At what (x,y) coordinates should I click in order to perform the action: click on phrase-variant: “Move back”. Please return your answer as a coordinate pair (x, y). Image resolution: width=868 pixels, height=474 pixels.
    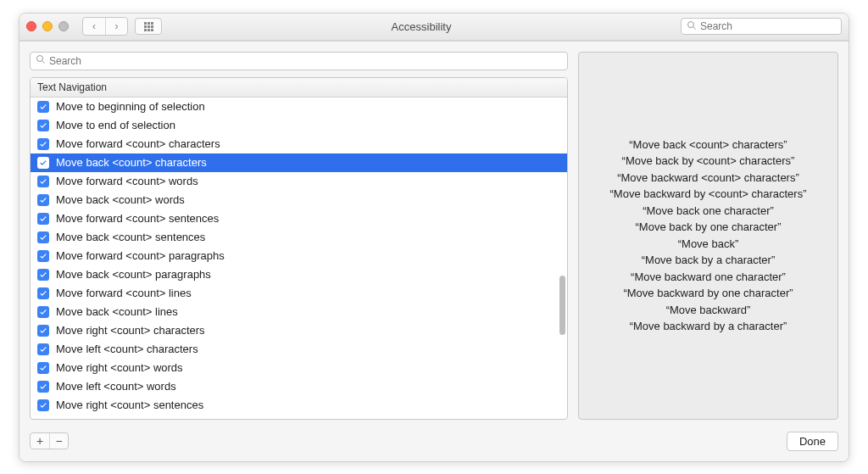
    Looking at the image, I should click on (709, 244).